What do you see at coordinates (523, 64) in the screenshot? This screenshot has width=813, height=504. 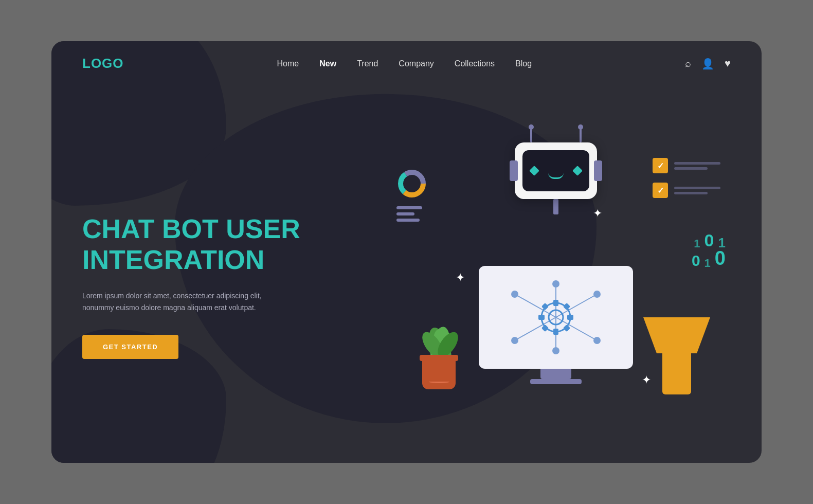 I see `nav-link-blog: Blog` at bounding box center [523, 64].